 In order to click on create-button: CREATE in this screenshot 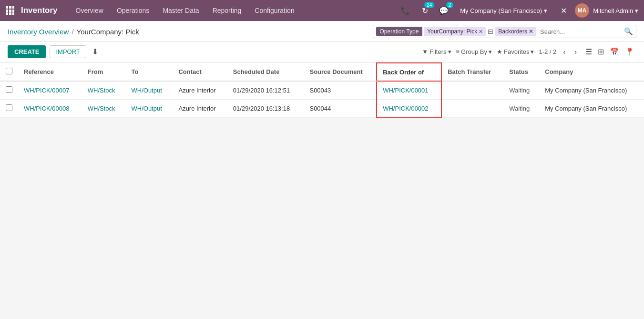, I will do `click(27, 51)`.